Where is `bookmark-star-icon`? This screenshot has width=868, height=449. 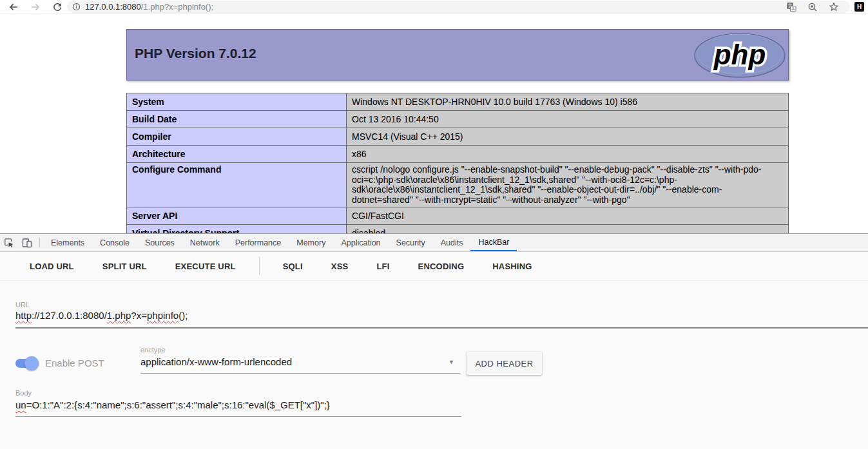 bookmark-star-icon is located at coordinates (834, 7).